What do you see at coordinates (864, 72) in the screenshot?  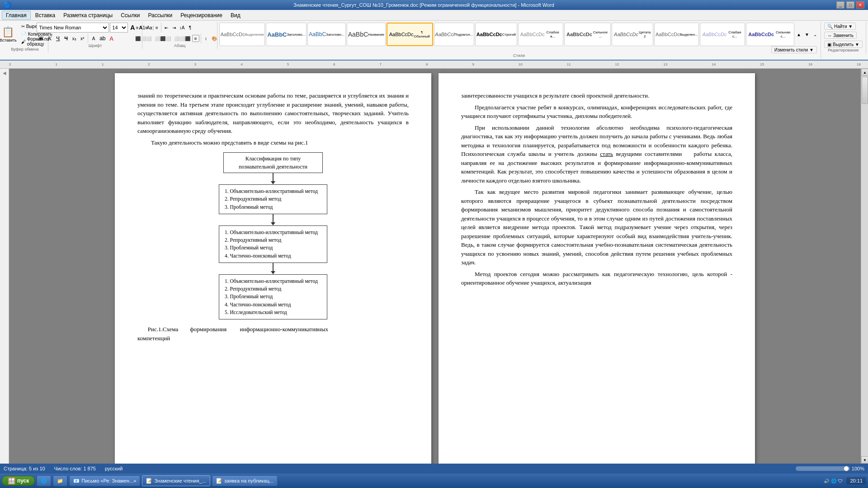 I see `scroll-up-button: ▲` at bounding box center [864, 72].